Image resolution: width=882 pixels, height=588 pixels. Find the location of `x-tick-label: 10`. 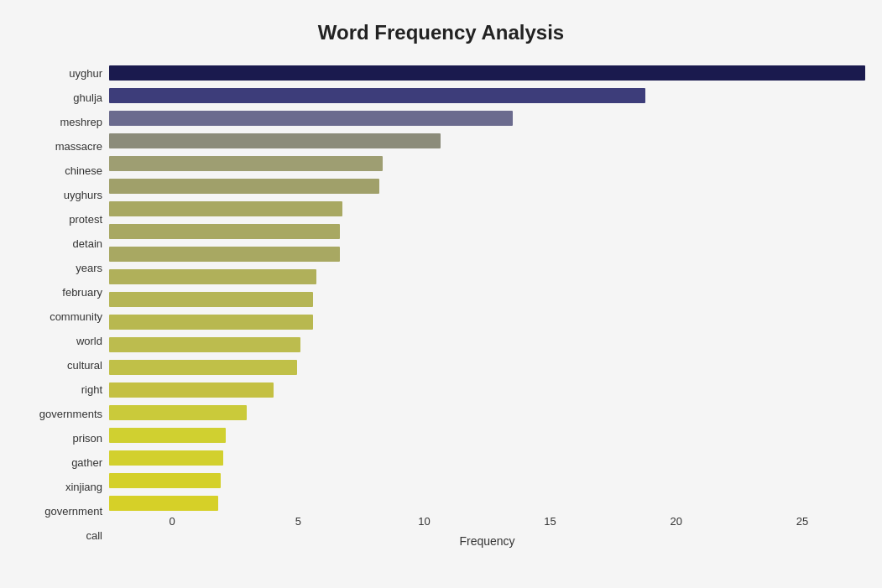

x-tick-label: 10 is located at coordinates (424, 522).